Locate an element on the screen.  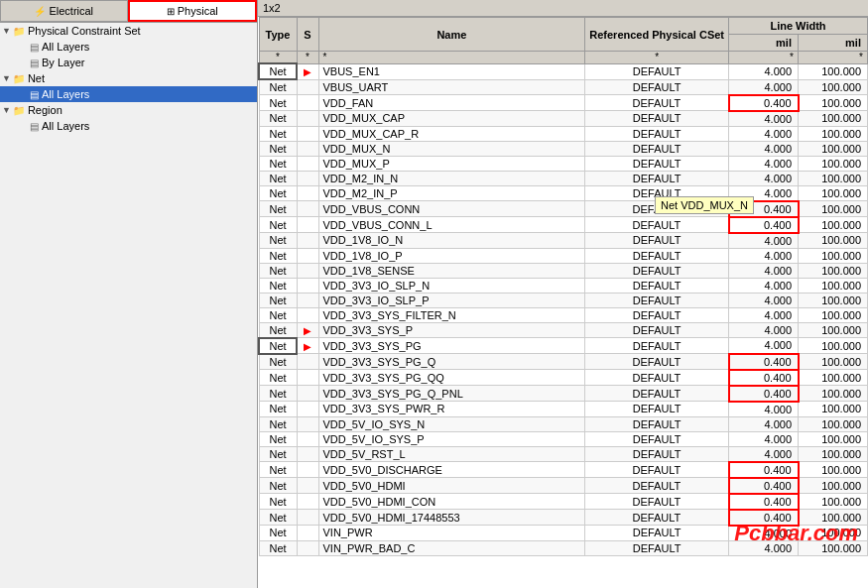
table-row: NetVDD_3V3_IO_SLP_NDEFAULT4.000100.000 is located at coordinates (563, 286).